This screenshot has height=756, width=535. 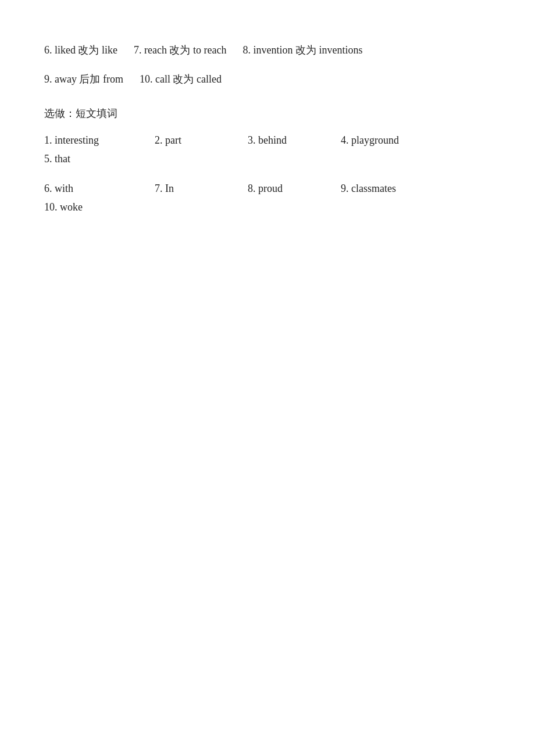 I want to click on correction-item-10: 10. call 改为 called, so click(x=180, y=79).